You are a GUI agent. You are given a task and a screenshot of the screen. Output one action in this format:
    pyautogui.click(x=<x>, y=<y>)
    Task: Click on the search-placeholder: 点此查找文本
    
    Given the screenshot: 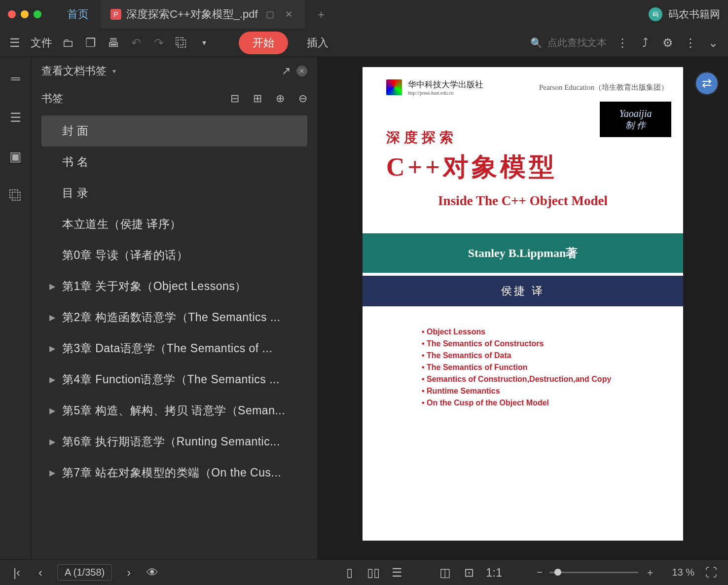 What is the action you would take?
    pyautogui.click(x=577, y=42)
    